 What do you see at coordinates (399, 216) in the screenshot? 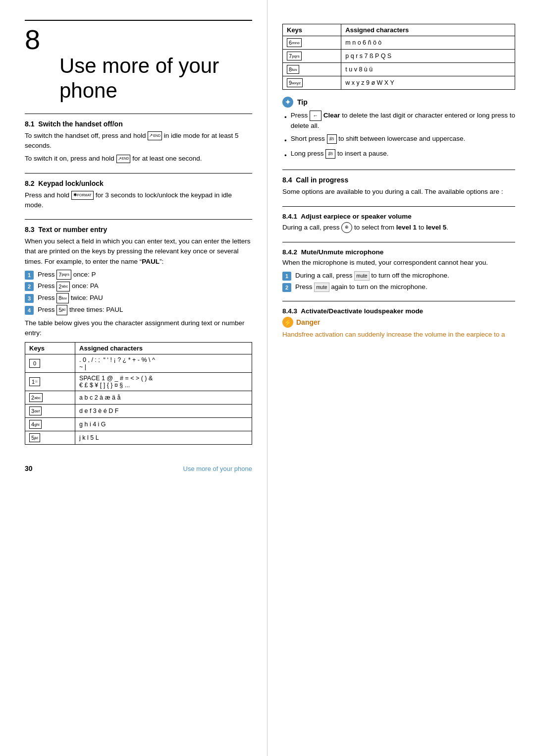
I see `section-8-4-1-title: 8.4.1 Adjust earpiece or speaker volume` at bounding box center [399, 216].